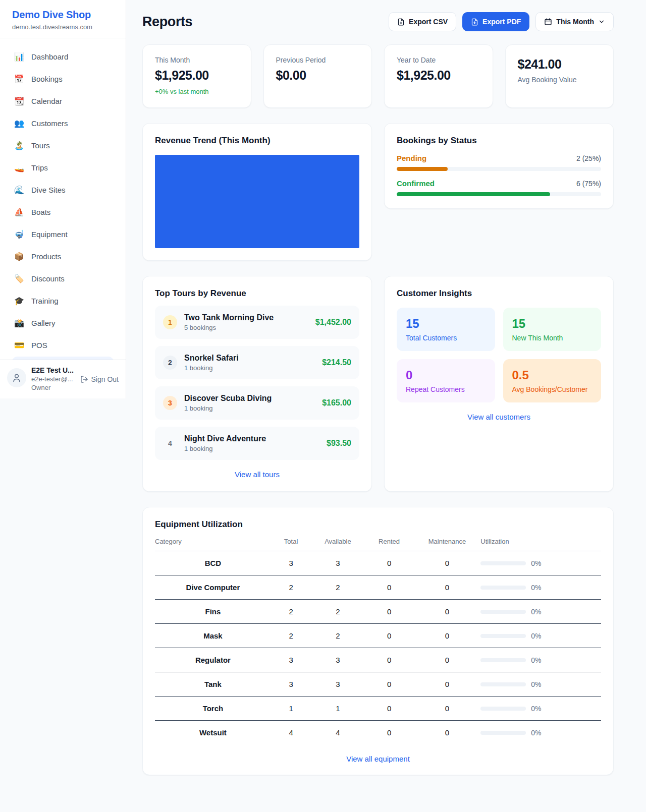 The height and width of the screenshot is (812, 646). I want to click on sidebar-item-equipment: 🤿 Equipment, so click(63, 234).